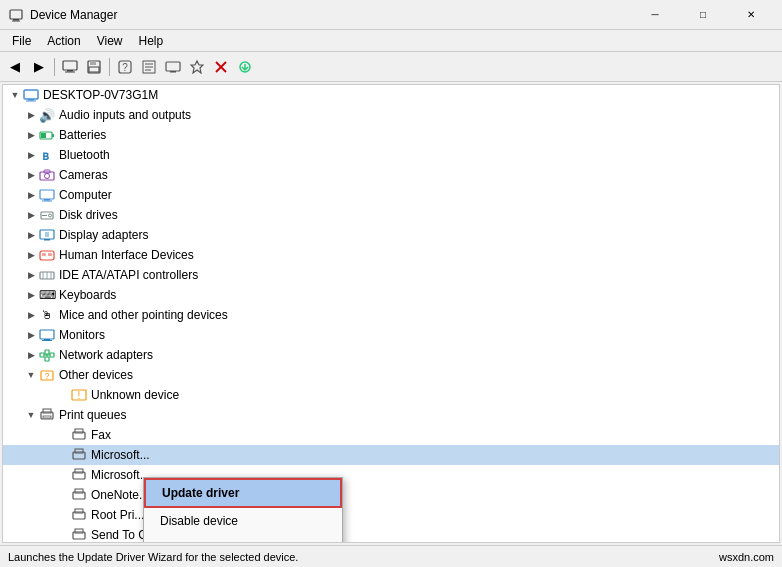 The image size is (782, 567). What do you see at coordinates (391, 415) in the screenshot?
I see `tree-print-queues: ▼ Print queues` at bounding box center [391, 415].